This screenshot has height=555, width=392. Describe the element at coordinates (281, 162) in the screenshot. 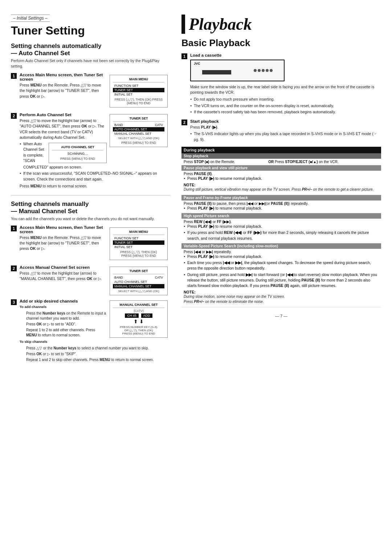

I see `stop-playback-content: Press STOP (■) on the Remote. OR Press S…` at that location.